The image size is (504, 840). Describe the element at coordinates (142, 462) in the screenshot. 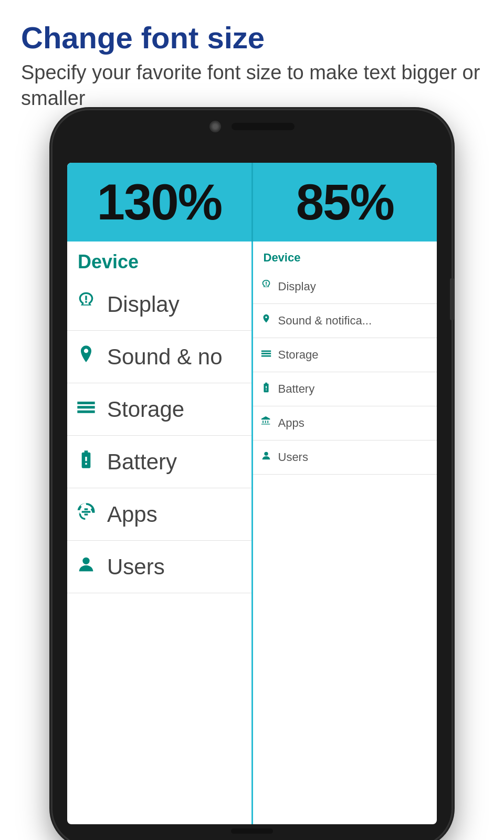

I see `battery-label: Battery` at that location.